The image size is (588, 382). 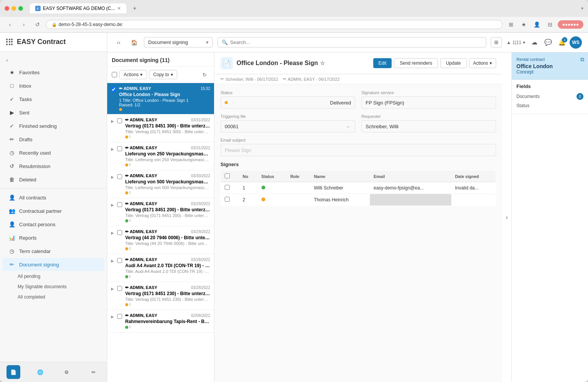 What do you see at coordinates (178, 42) in the screenshot?
I see `module-dropdown: Document signing ▾` at bounding box center [178, 42].